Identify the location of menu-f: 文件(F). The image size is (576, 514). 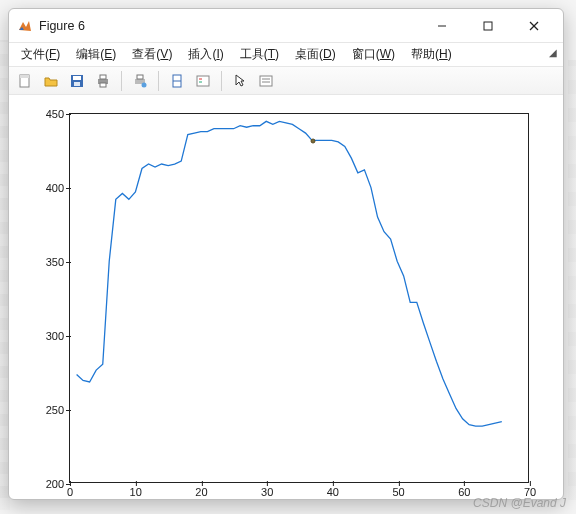
(40, 54).